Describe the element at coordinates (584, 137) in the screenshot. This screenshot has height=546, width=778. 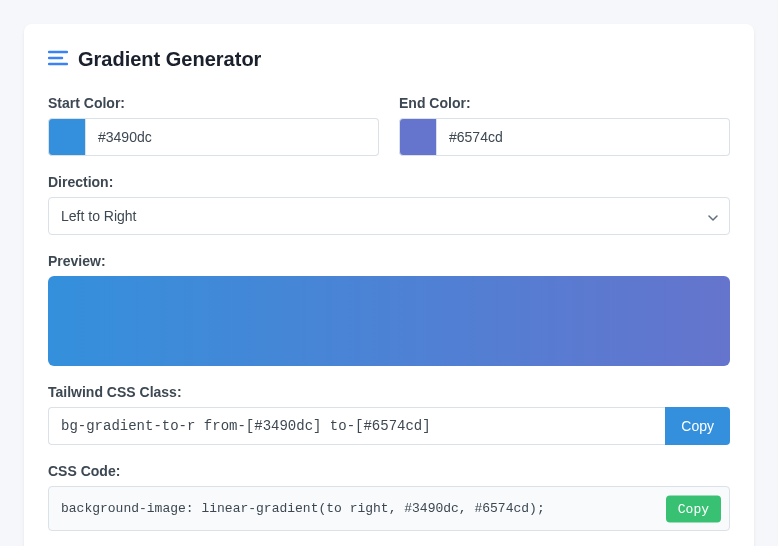
I see `end-color-input` at that location.